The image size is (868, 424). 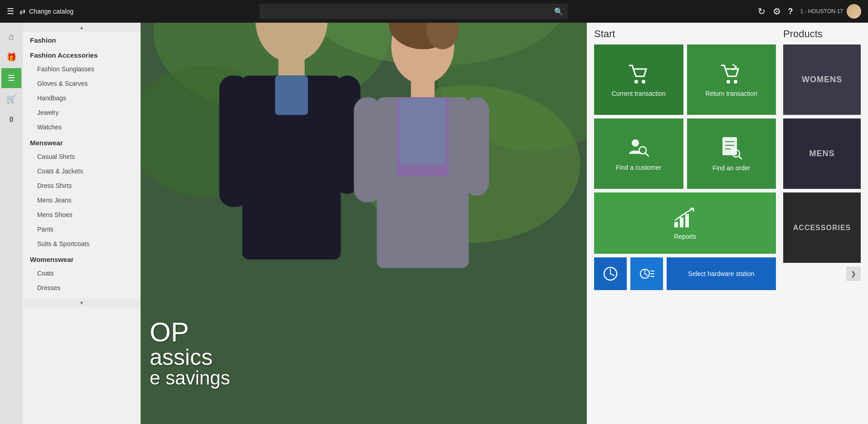 I want to click on find-customer-tile: Find a customer, so click(x=639, y=153).